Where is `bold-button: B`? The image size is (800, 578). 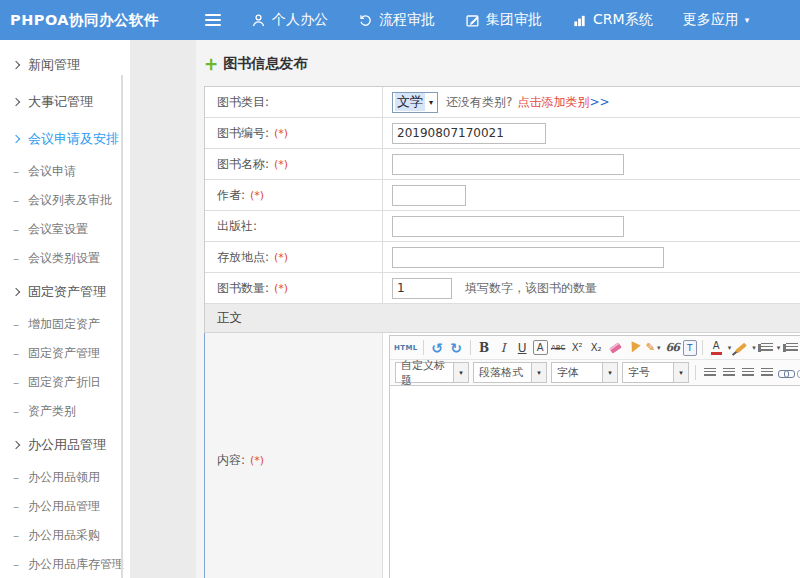
bold-button: B is located at coordinates (484, 348).